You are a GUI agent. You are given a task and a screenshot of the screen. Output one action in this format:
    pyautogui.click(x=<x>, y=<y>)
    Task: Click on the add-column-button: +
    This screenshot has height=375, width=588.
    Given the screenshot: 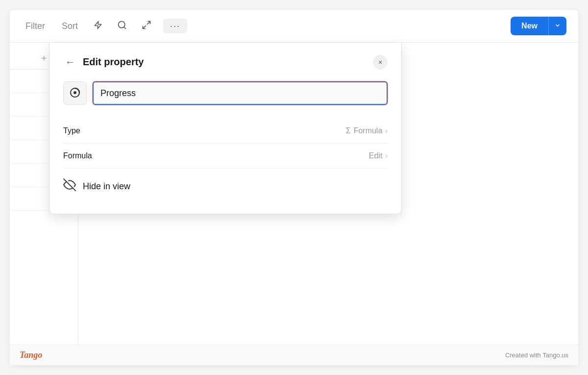 What is the action you would take?
    pyautogui.click(x=44, y=58)
    